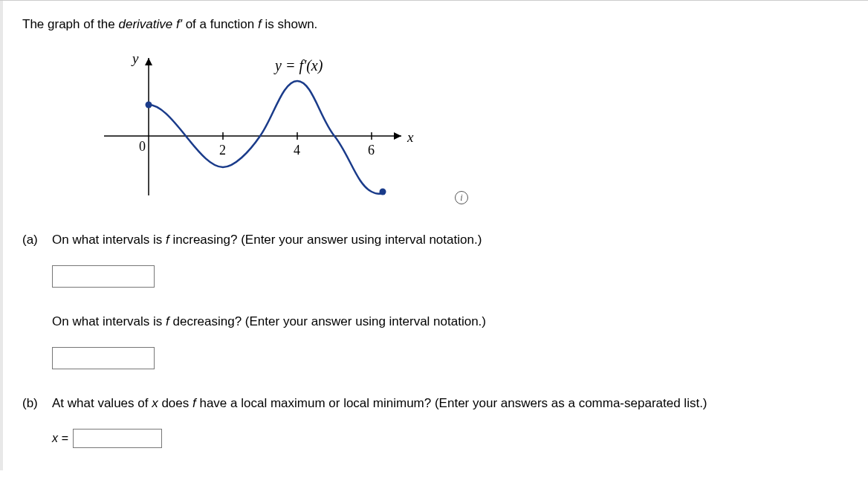  Describe the element at coordinates (108, 321) in the screenshot. I see `q2-pre: On what intervals is` at that location.